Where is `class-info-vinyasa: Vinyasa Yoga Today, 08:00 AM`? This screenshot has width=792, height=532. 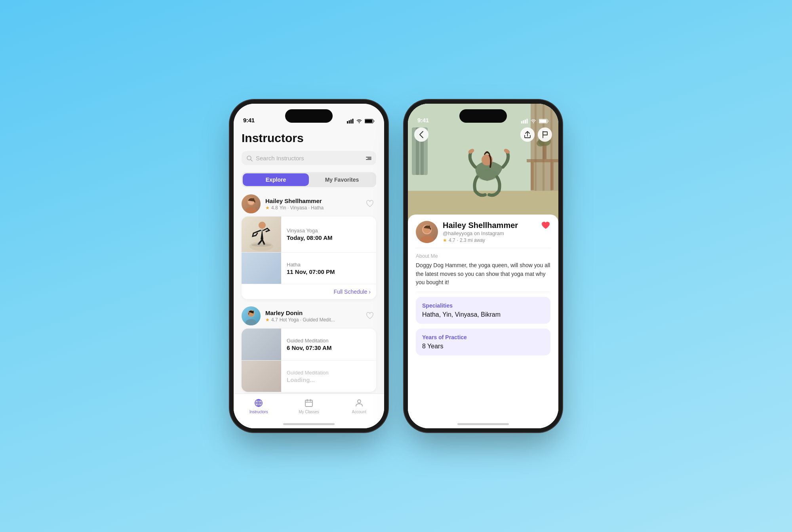
class-info-vinyasa: Vinyasa Yoga Today, 08:00 AM is located at coordinates (329, 234).